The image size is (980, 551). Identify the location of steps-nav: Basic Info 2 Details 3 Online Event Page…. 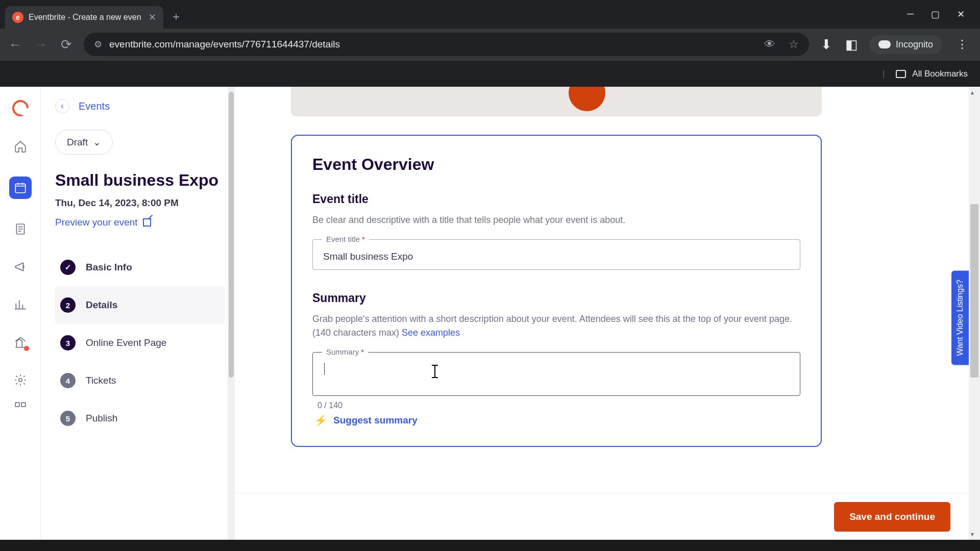
(140, 343).